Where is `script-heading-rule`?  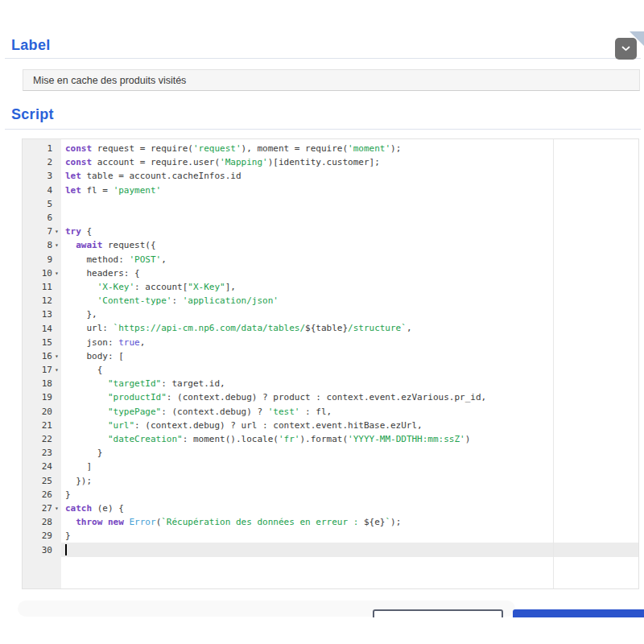
script-heading-rule is located at coordinates (323, 129).